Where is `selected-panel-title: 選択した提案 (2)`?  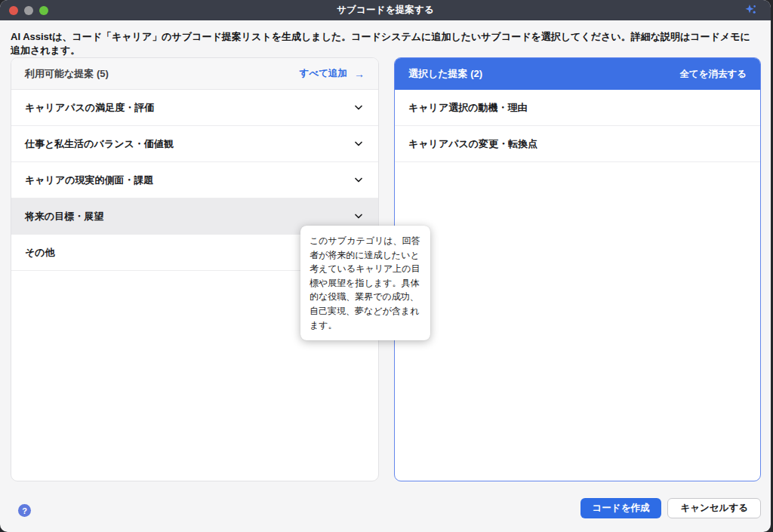 selected-panel-title: 選択した提案 (2) is located at coordinates (445, 74).